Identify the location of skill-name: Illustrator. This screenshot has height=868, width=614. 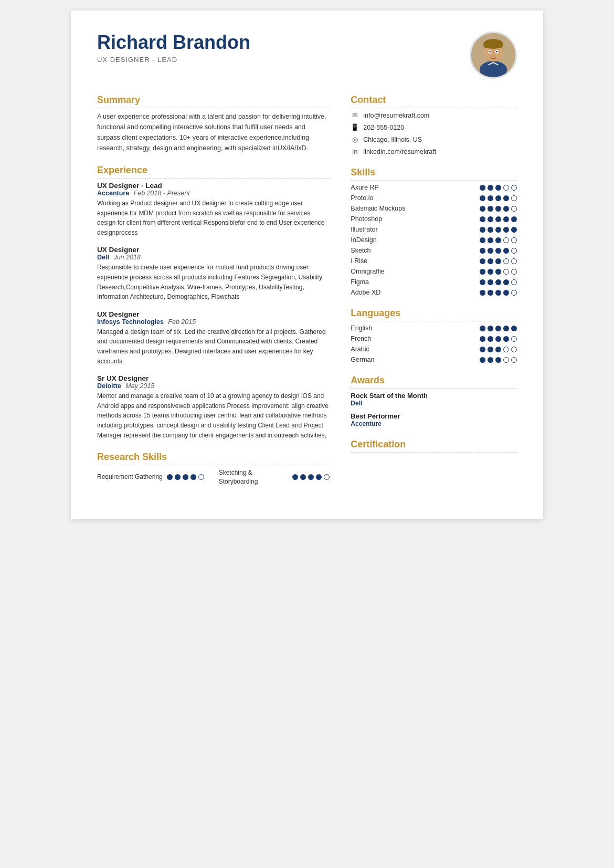
(374, 229).